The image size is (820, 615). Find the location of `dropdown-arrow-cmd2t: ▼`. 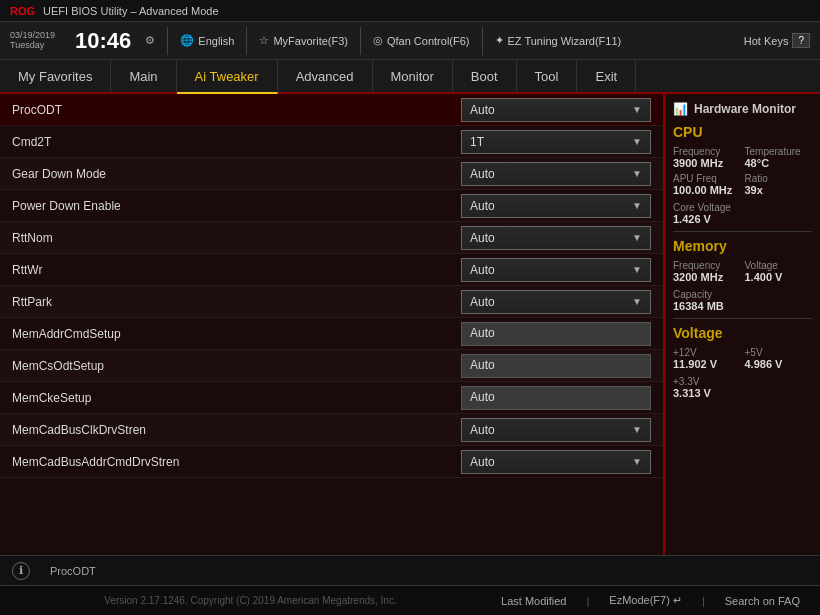

dropdown-arrow-cmd2t: ▼ is located at coordinates (637, 142).